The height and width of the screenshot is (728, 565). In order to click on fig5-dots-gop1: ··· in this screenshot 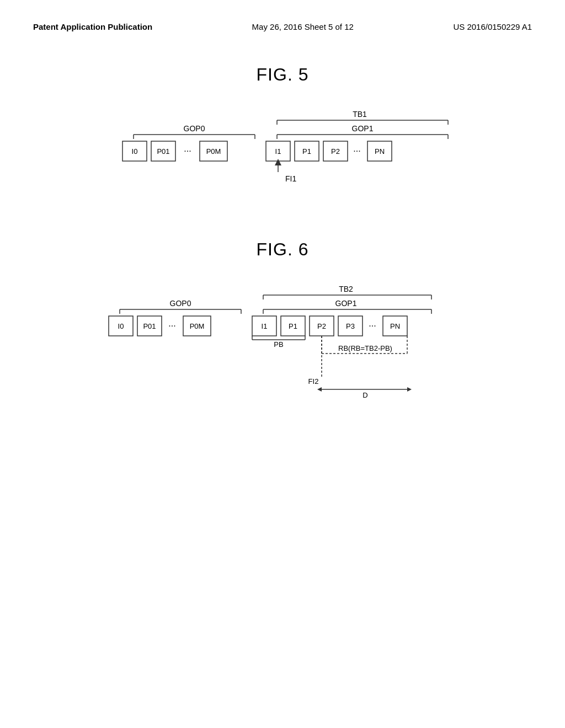, I will do `click(356, 151)`.